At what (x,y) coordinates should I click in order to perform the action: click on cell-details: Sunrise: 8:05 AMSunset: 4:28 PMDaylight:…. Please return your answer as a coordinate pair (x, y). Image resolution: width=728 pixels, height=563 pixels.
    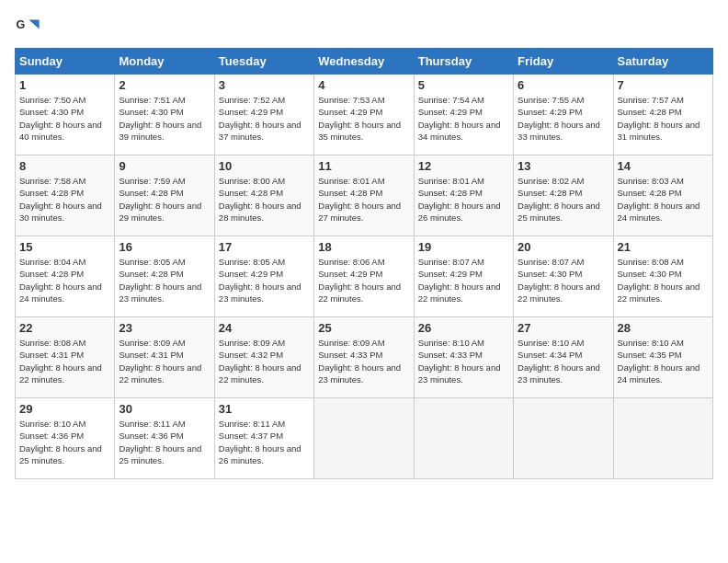
    Looking at the image, I should click on (164, 280).